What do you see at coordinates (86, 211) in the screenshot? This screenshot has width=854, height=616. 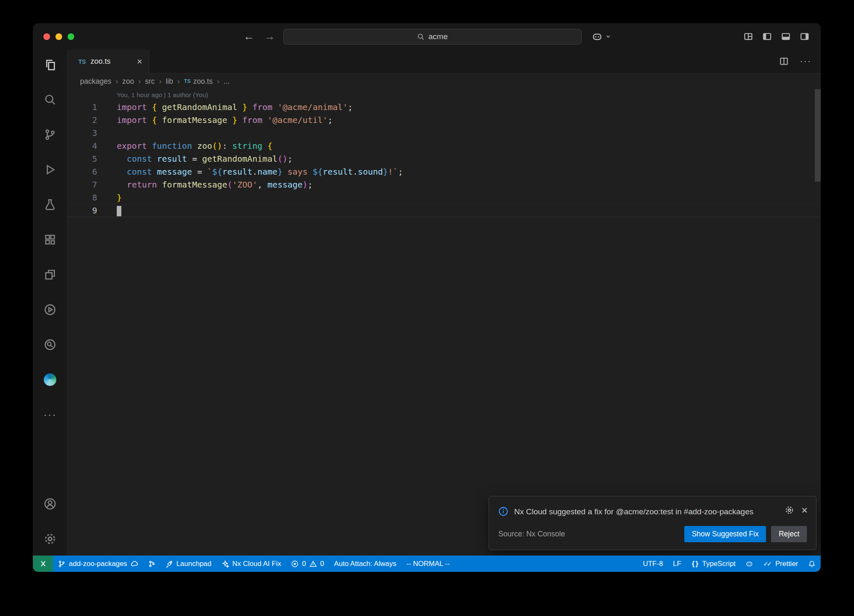 I see `line-number: 9` at bounding box center [86, 211].